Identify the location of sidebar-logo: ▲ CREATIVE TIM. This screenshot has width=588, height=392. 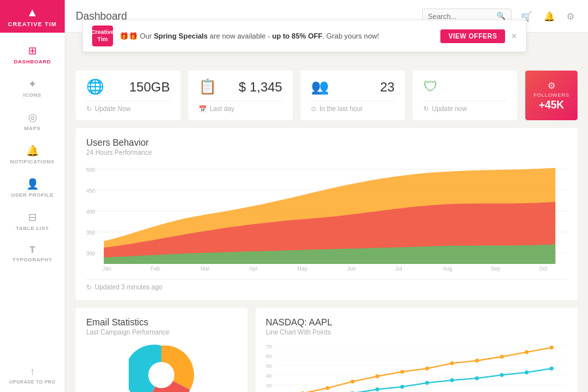
(33, 16).